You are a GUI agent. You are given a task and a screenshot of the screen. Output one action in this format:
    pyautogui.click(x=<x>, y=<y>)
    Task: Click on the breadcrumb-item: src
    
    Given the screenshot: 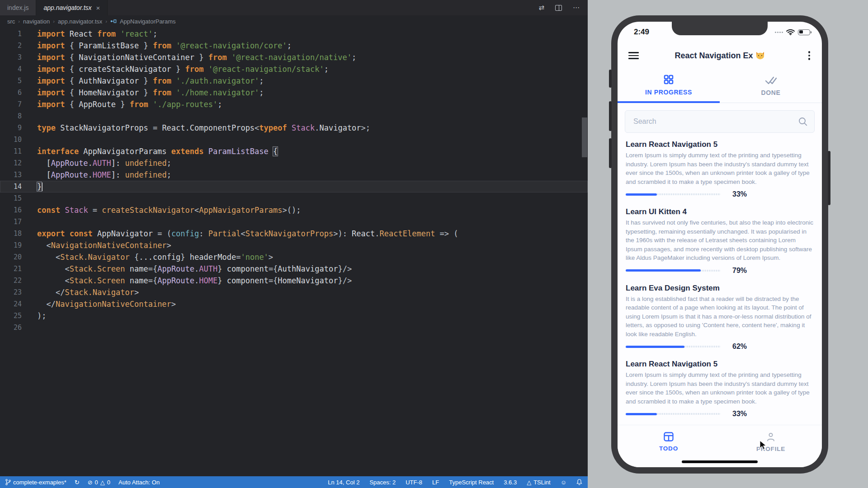 What is the action you would take?
    pyautogui.click(x=11, y=22)
    